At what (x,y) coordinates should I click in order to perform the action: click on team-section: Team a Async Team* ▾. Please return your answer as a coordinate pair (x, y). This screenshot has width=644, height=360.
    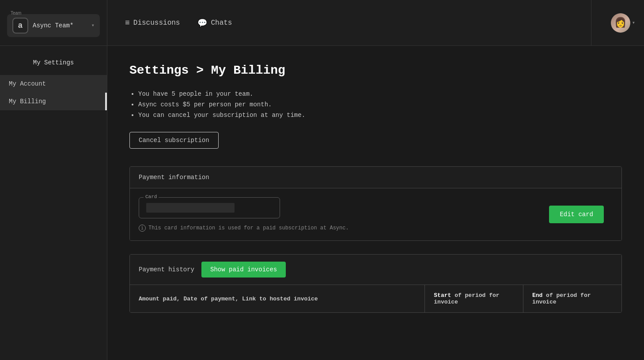
    Looking at the image, I should click on (54, 23).